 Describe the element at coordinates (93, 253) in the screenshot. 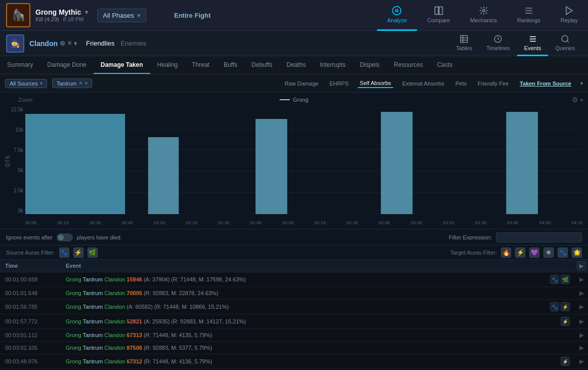

I see `source-aura-icon-3: 🌿` at that location.